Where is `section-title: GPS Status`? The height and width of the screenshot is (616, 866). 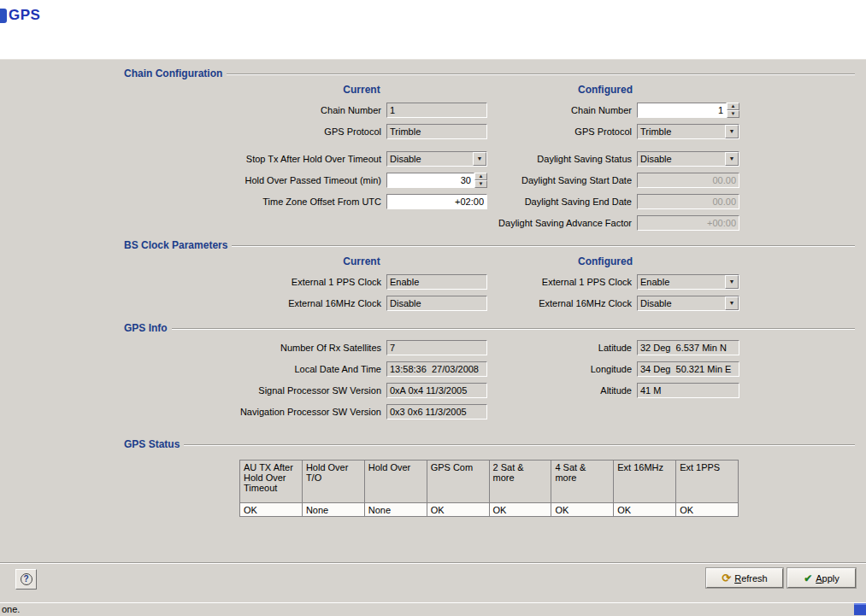 section-title: GPS Status is located at coordinates (154, 444).